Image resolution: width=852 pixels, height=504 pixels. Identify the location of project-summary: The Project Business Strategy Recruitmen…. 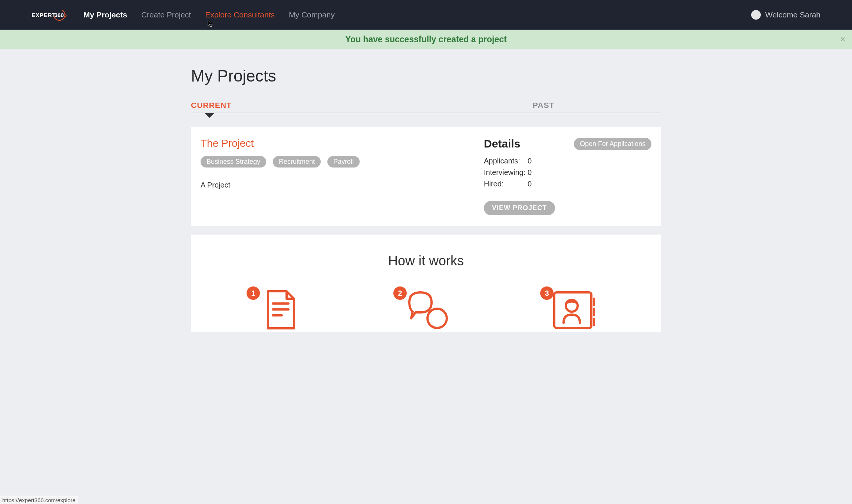
(333, 176).